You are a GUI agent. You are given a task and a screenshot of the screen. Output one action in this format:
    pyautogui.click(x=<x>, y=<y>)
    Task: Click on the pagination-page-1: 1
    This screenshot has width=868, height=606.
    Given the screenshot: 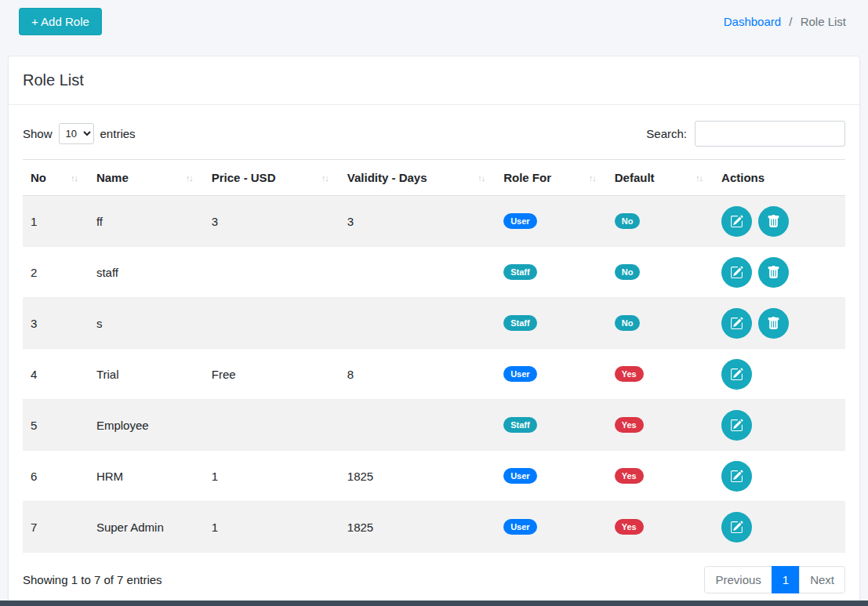 What is the action you would take?
    pyautogui.click(x=786, y=580)
    